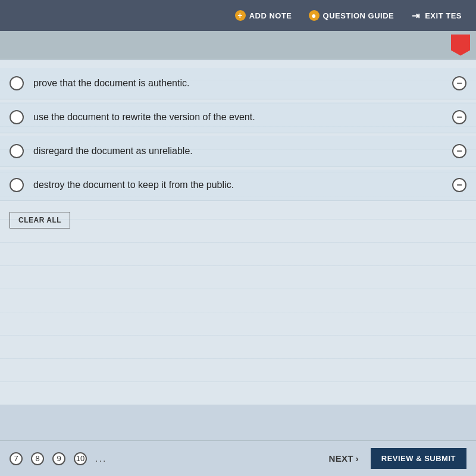 This screenshot has width=476, height=476. What do you see at coordinates (240, 83) in the screenshot?
I see `answer-text-1: prove that the document is authentic.` at bounding box center [240, 83].